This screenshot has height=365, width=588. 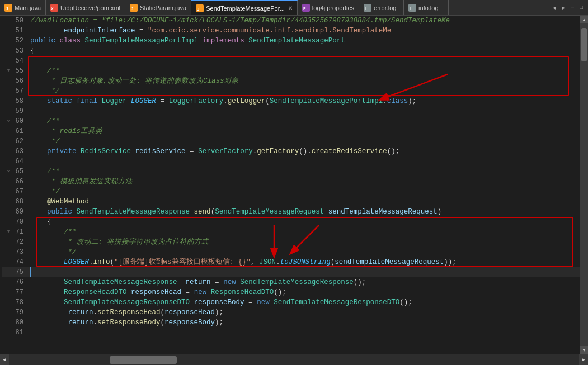 What do you see at coordinates (305, 282) in the screenshot?
I see `line-content-76: SendTemplateMessageResponse _return = ne…` at bounding box center [305, 282].